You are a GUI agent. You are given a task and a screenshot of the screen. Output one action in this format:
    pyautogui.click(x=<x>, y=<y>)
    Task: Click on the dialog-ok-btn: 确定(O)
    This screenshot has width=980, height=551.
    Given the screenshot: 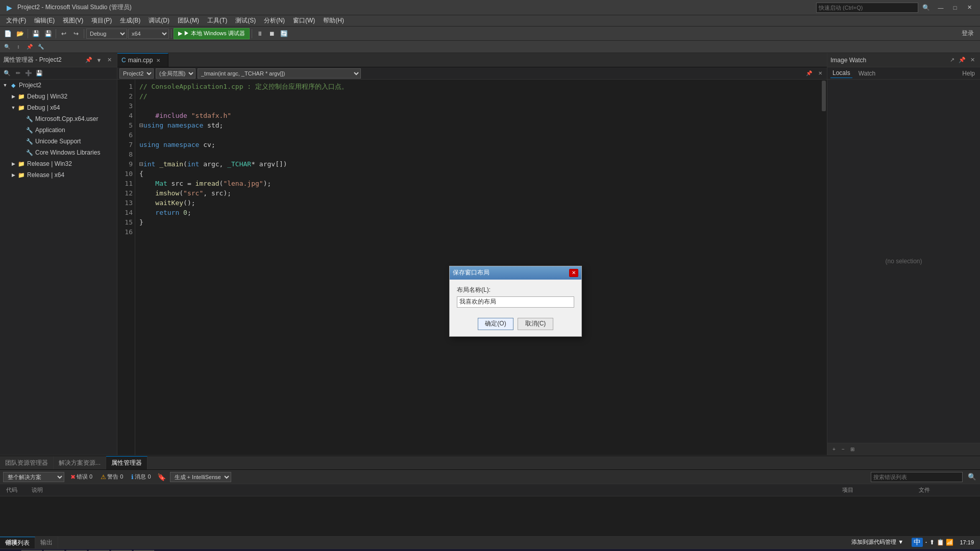 What is the action you would take?
    pyautogui.click(x=496, y=324)
    